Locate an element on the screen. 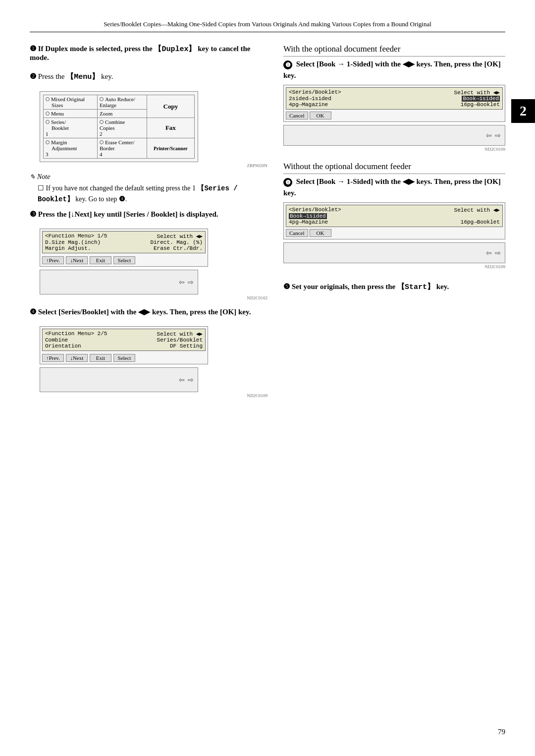  panel1-next-btn: ↓Next is located at coordinates (77, 260).